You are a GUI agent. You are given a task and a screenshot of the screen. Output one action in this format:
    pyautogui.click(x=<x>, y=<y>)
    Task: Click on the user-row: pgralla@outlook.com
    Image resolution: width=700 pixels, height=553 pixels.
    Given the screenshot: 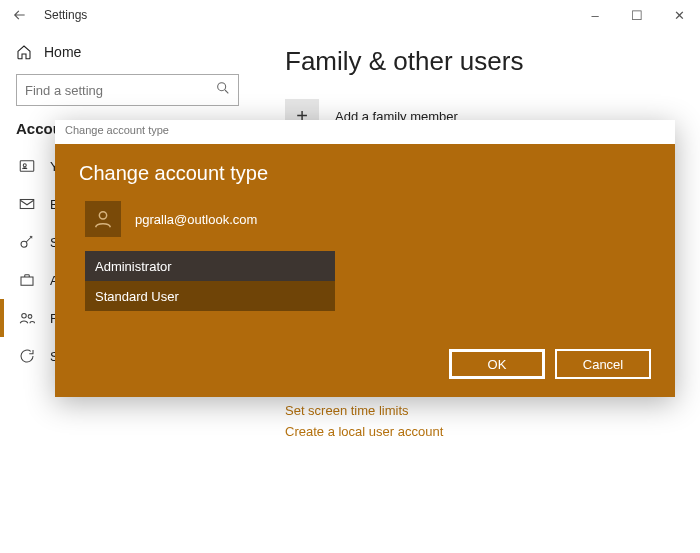 What is the action you would take?
    pyautogui.click(x=368, y=219)
    